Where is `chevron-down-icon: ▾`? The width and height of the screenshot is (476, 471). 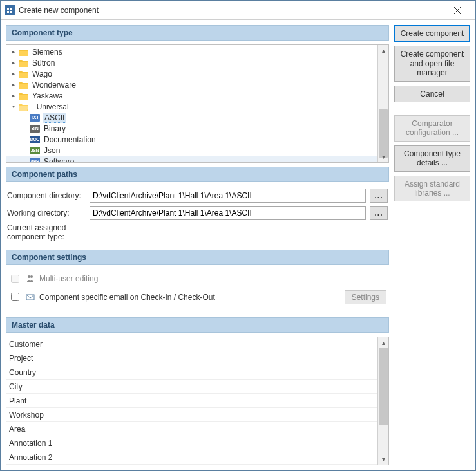
chevron-down-icon: ▾ is located at coordinates (14, 107).